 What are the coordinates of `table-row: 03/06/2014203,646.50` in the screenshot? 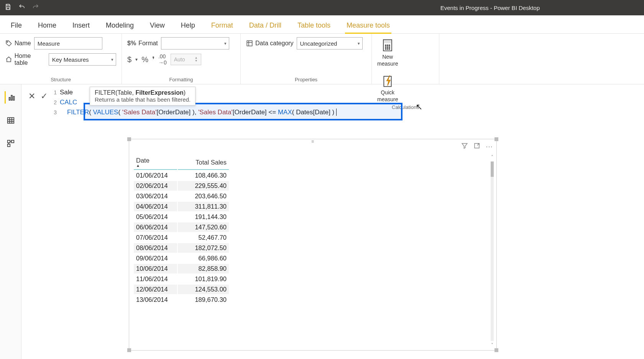 It's located at (181, 196).